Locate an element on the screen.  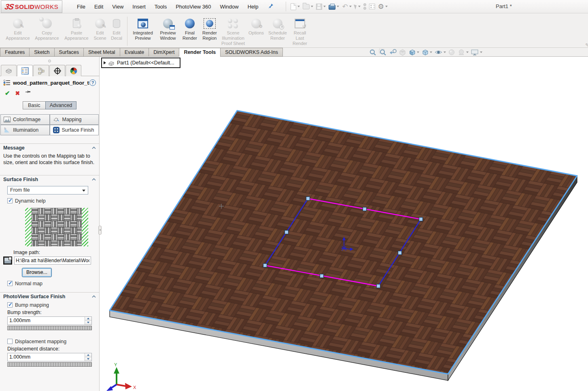
menu-photoview360: PhotoView 360 is located at coordinates (193, 6).